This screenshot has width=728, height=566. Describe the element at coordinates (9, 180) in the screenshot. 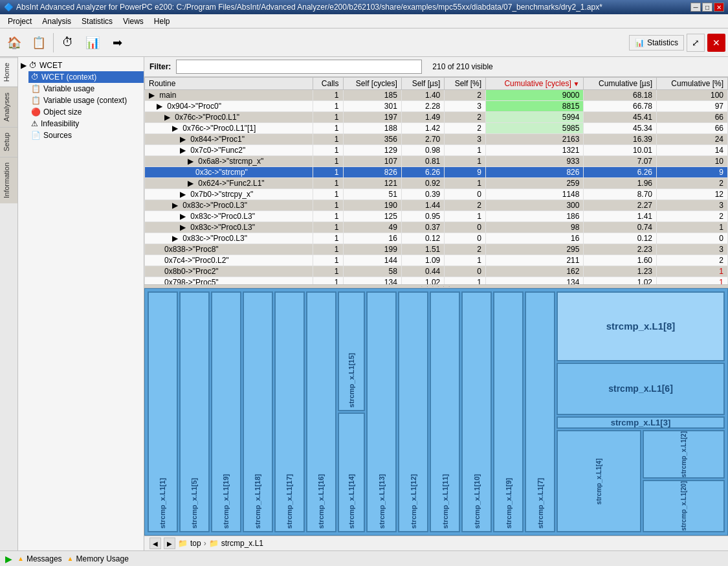

I see `tab-information: Information` at that location.